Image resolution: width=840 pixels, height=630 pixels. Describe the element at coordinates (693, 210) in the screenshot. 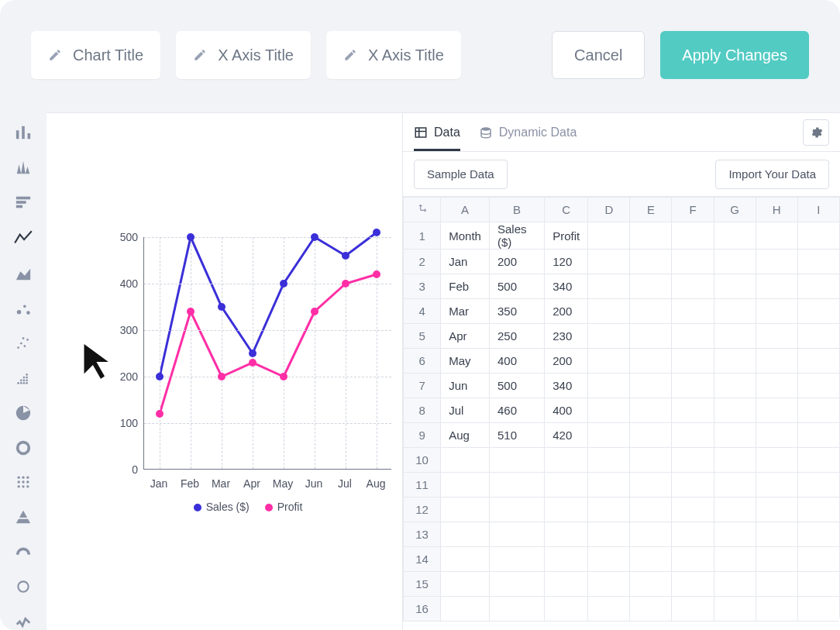

I see `col-header: F` at that location.